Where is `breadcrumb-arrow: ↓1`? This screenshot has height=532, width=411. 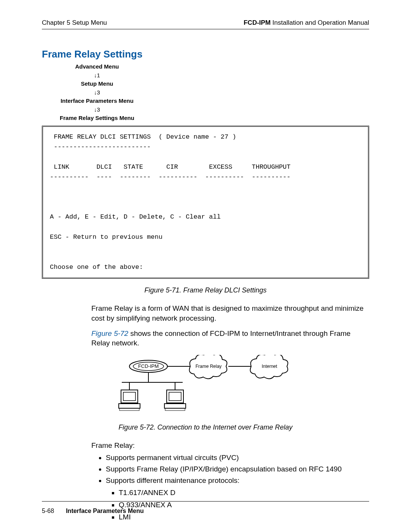 breadcrumb-arrow: ↓1 is located at coordinates (97, 75).